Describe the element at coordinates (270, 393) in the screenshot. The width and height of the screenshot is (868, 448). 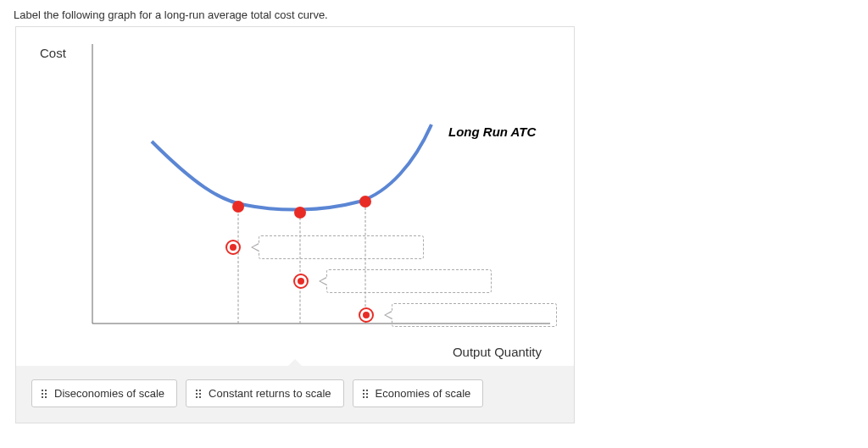
I see `token-label: Constant returns to scale` at that location.